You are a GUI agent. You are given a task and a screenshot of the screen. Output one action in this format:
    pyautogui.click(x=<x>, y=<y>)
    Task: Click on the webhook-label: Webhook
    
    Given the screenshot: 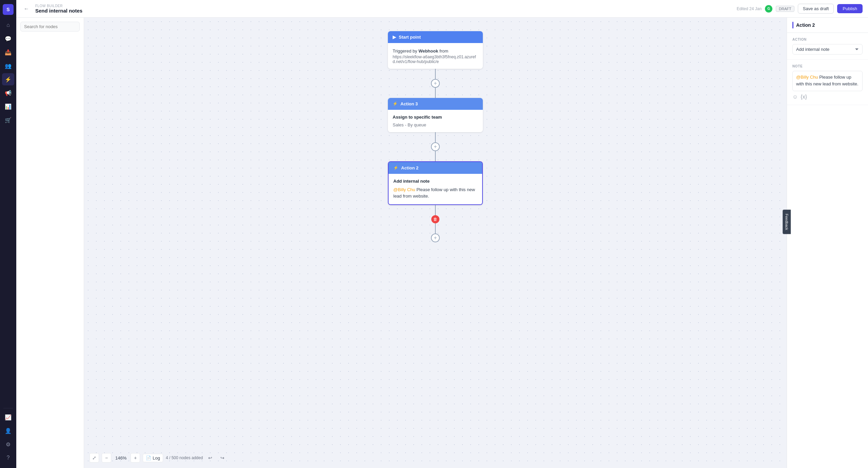 What is the action you would take?
    pyautogui.click(x=428, y=51)
    